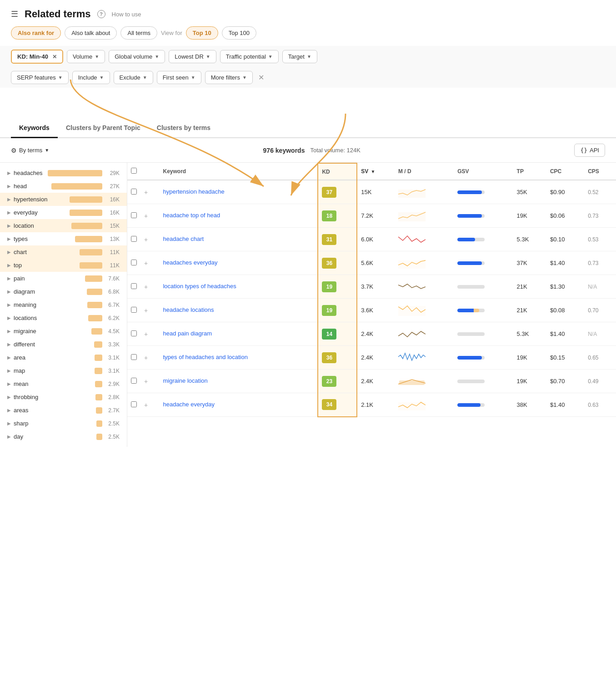  I want to click on keyword-link: headache everyday, so click(188, 405).